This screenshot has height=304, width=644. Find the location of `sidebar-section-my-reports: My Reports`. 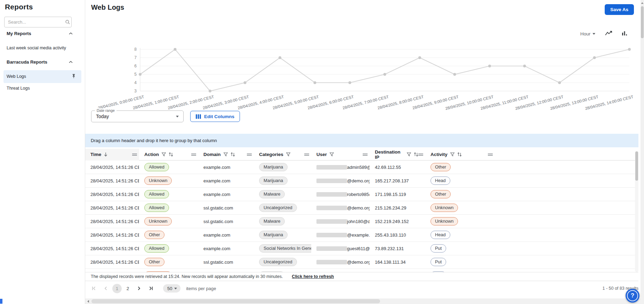

sidebar-section-my-reports: My Reports is located at coordinates (19, 33).